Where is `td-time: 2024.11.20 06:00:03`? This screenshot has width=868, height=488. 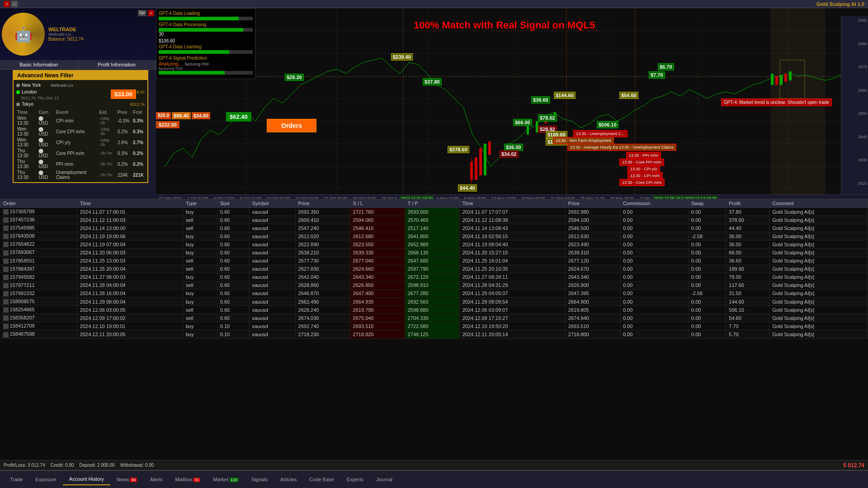
td-time: 2024.11.20 06:00:03 is located at coordinates (130, 253).